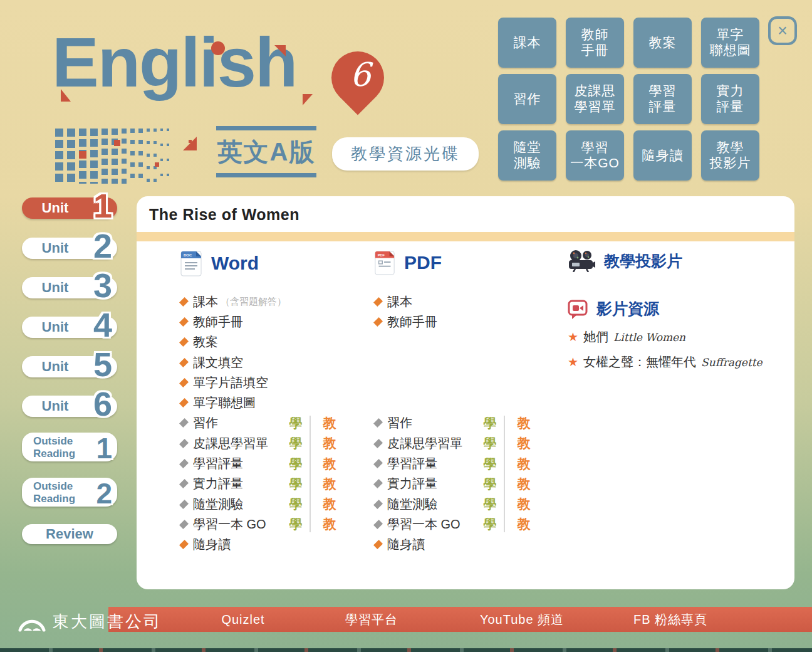 Image resolution: width=812 pixels, height=652 pixels. I want to click on item-note: （含習題解答）, so click(253, 302).